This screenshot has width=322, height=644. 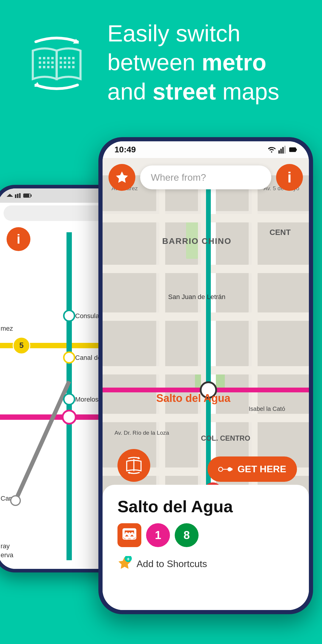 What do you see at coordinates (178, 178) in the screenshot?
I see `search-placeholder-text: Where from?` at bounding box center [178, 178].